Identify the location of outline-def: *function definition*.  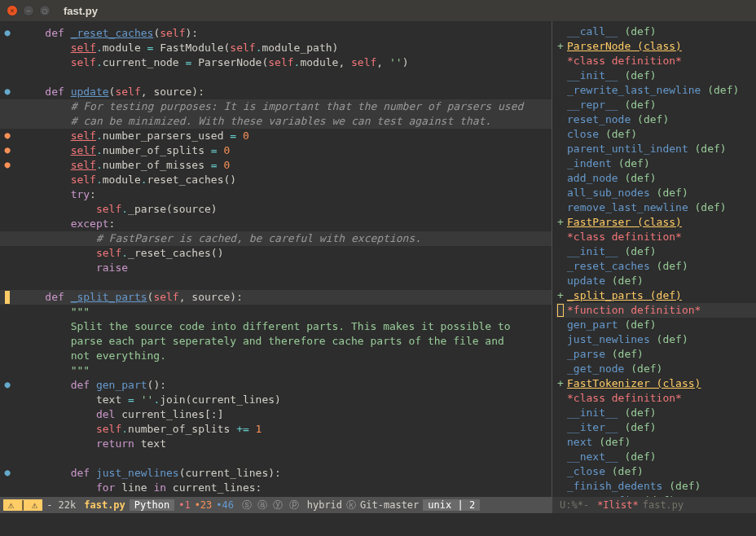
(656, 310).